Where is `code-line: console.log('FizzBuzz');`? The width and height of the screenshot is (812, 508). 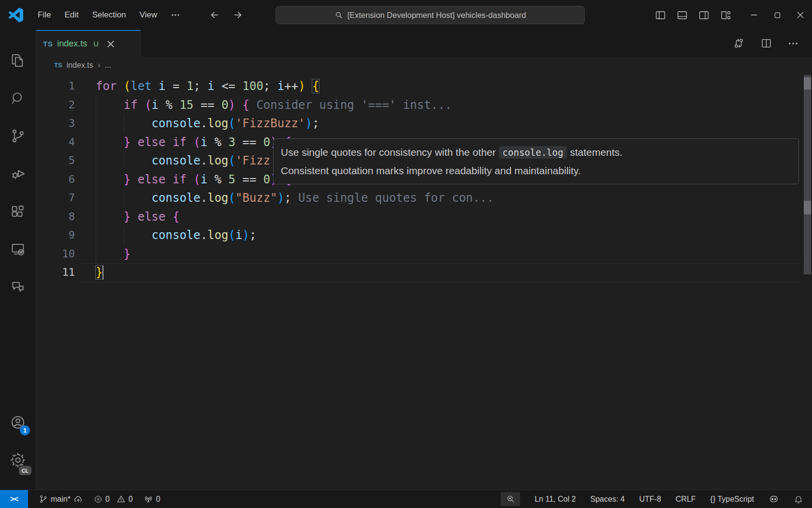 code-line: console.log('FizzBuzz'); is located at coordinates (295, 124).